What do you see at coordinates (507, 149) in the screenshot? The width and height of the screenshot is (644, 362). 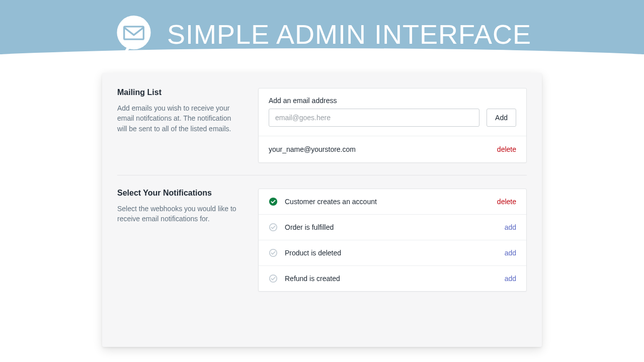 I see `delete-email-link: delete` at bounding box center [507, 149].